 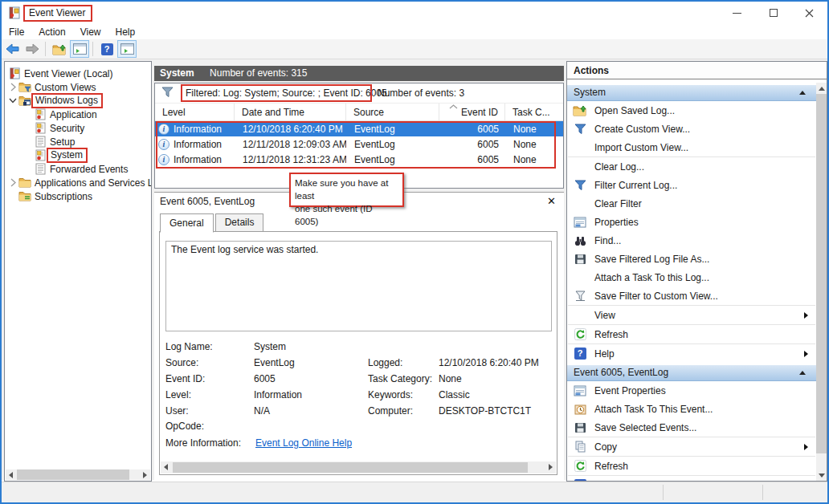 I want to click on action-attach-task-to-event: Attach Task To This Event..., so click(x=692, y=409).